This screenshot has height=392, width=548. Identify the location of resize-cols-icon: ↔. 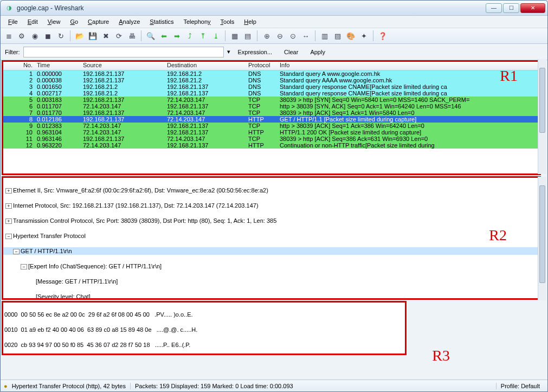
(306, 36).